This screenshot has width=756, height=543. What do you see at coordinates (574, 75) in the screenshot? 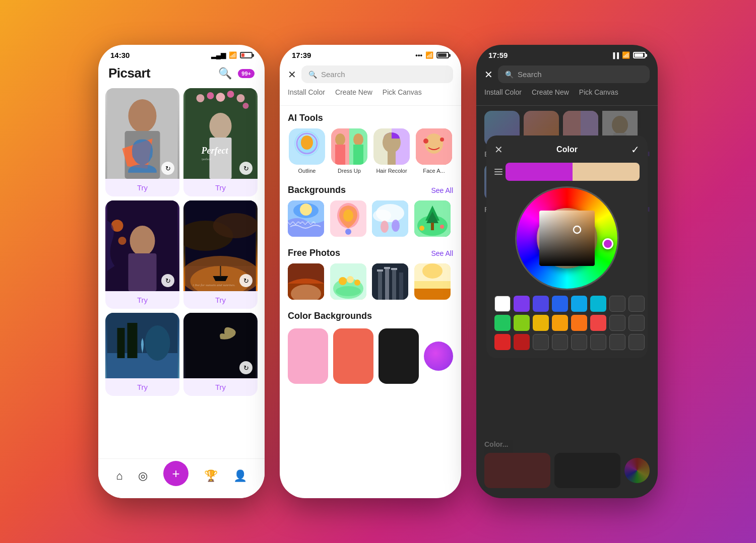
I see `search-bar-dark: 🔍 Search` at bounding box center [574, 75].